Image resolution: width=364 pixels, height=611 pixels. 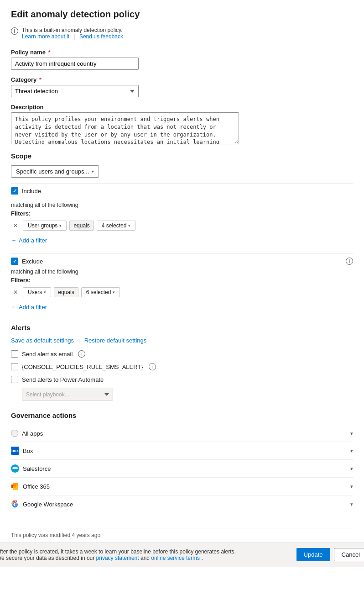 I want to click on exclude-section: ✓ Exclude i, so click(x=182, y=259).